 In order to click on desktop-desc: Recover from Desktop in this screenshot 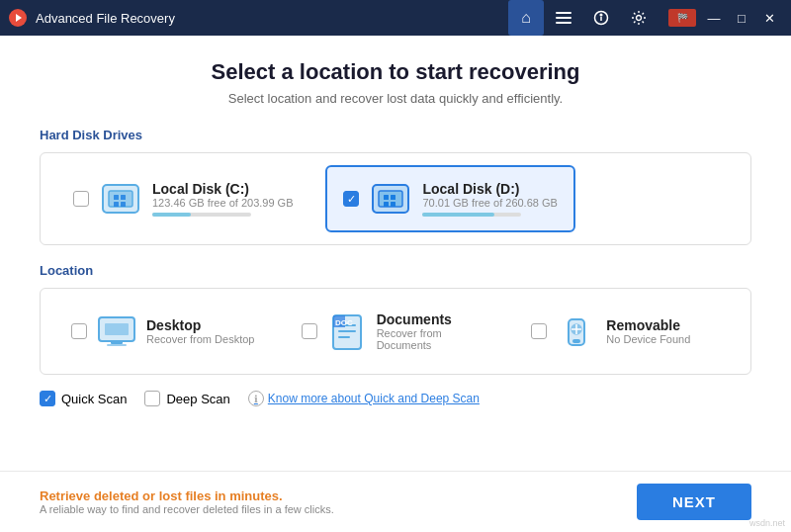, I will do `click(200, 339)`.